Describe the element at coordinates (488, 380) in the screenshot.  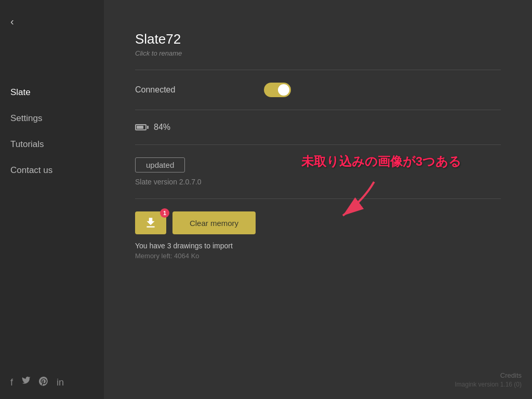
I see `footer-right: Credits Imagink version 1.16 (0)` at that location.